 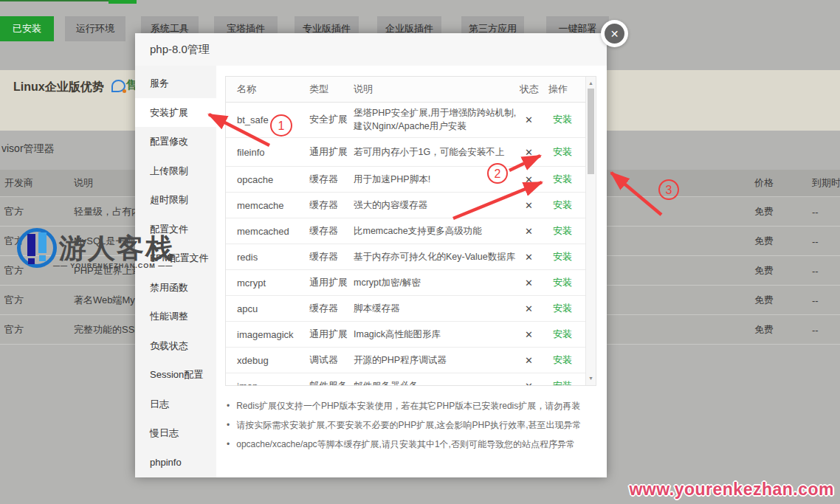 I want to click on sidebar-item-禁用函数: 禁用函数, so click(x=176, y=288).